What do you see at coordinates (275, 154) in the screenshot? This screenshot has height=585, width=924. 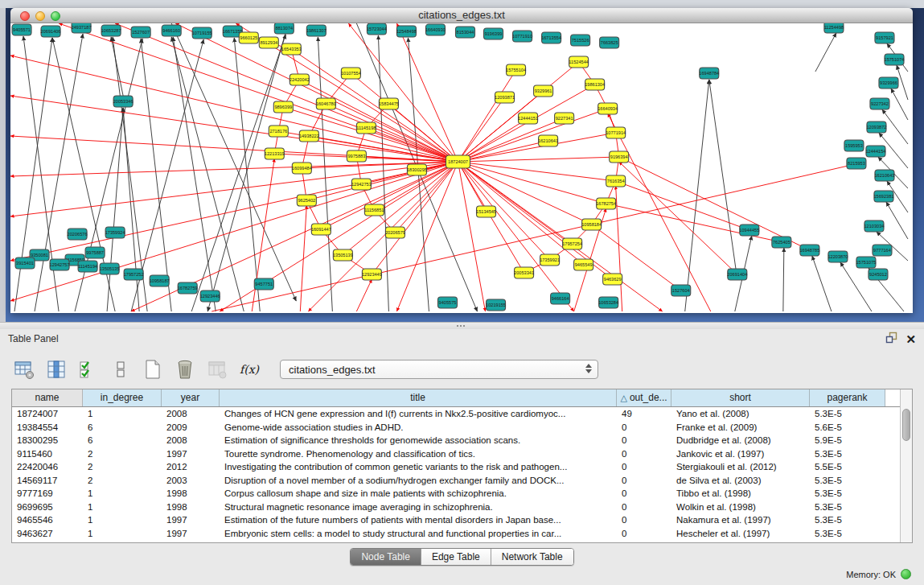 I see `graph-node: 12213319` at bounding box center [275, 154].